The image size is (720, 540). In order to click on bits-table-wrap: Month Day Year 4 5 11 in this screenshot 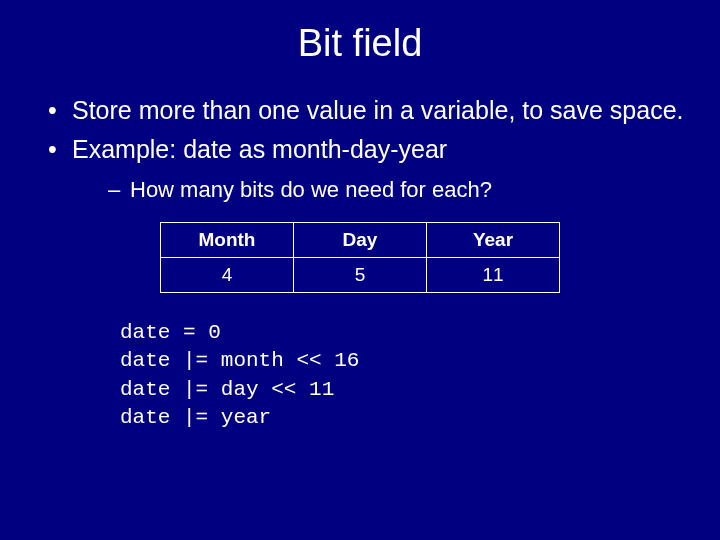, I will do `click(360, 258)`.